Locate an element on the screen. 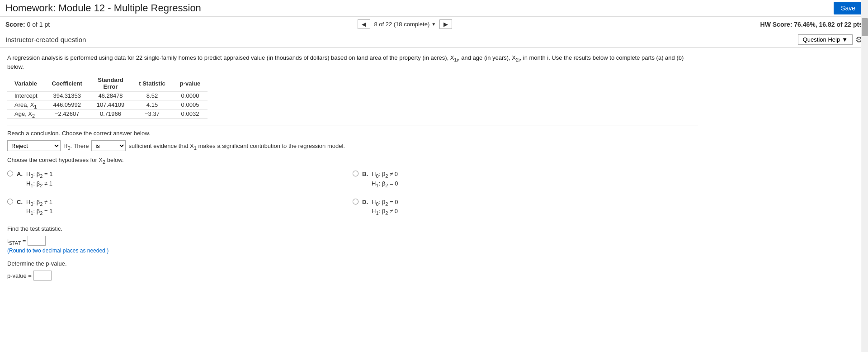 This screenshot has width=868, height=352. hypothesis-option-C: C. H0: β2 ≠ 1 H1: β2 = 1 is located at coordinates (180, 207).